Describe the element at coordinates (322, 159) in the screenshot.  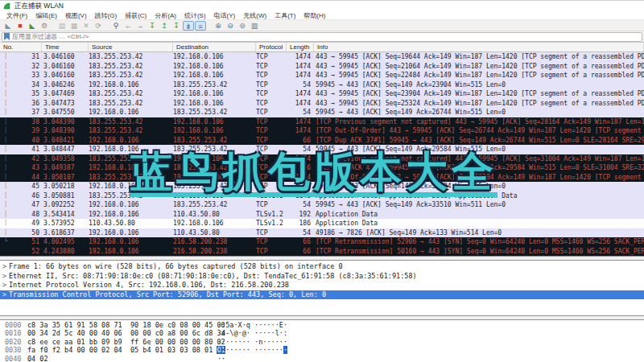
I see `packet-row: ┆423.049358183.255.253.42192.168.0.106TC…` at that location.